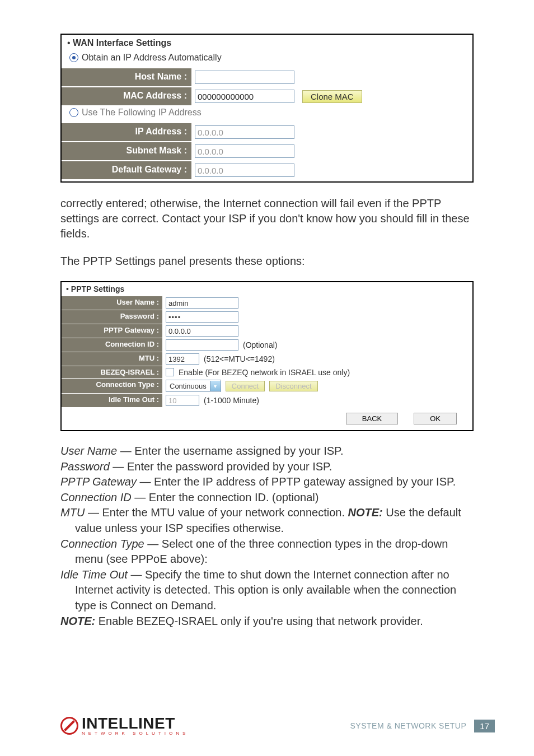  What do you see at coordinates (127, 132) in the screenshot?
I see `ip-address-label: IP Address :` at bounding box center [127, 132].